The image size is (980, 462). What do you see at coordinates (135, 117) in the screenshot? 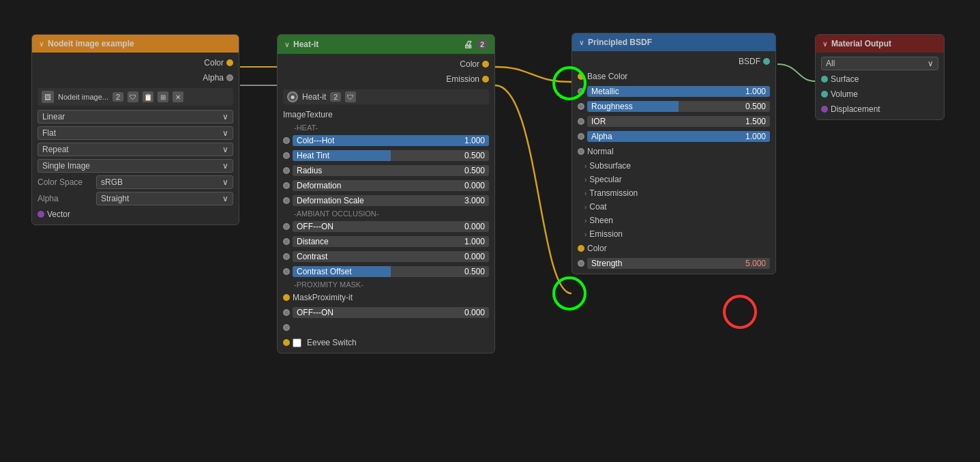
I see `nodeit-linear-dropdown: Linear ∨` at bounding box center [135, 117].